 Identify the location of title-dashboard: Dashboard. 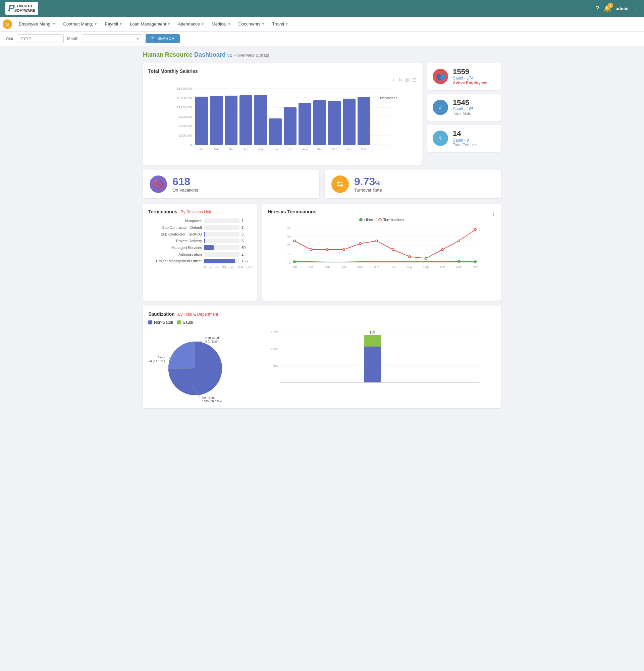
(210, 55).